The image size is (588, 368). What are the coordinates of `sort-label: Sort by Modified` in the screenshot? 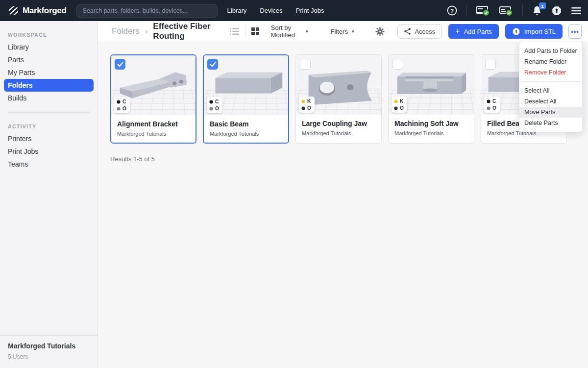 It's located at (286, 31).